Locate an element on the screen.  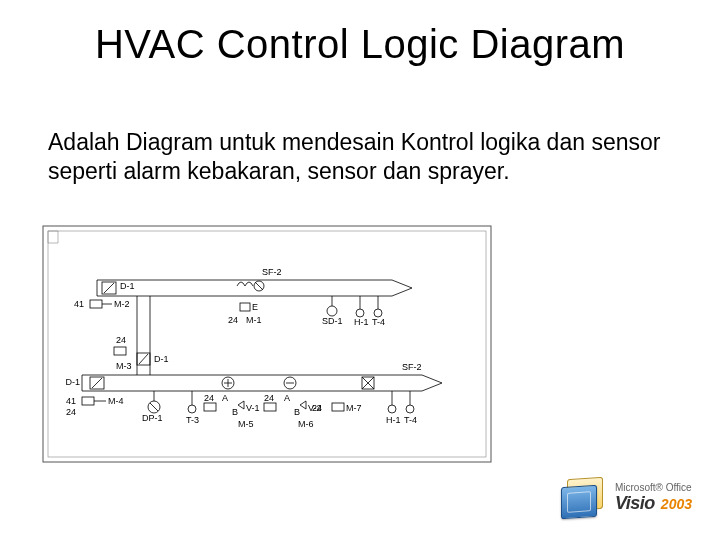
mid-m3: M-3 is located at coordinates (124, 366).